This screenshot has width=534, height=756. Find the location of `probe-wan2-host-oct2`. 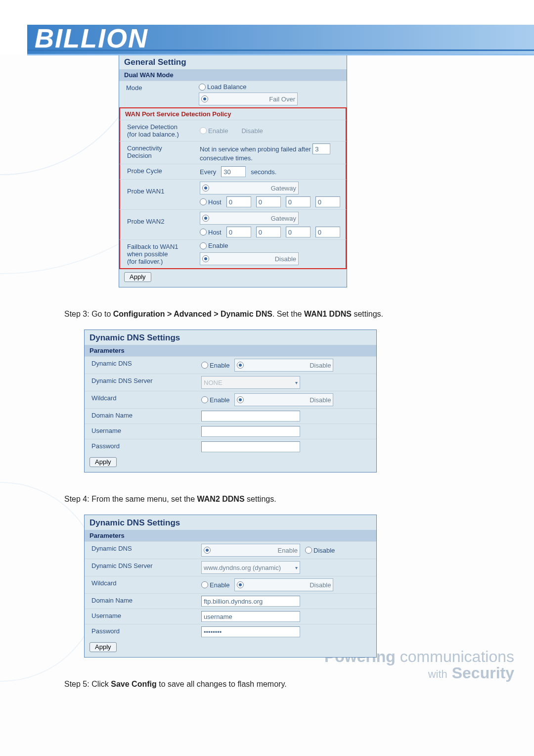

probe-wan2-host-oct2 is located at coordinates (268, 232).